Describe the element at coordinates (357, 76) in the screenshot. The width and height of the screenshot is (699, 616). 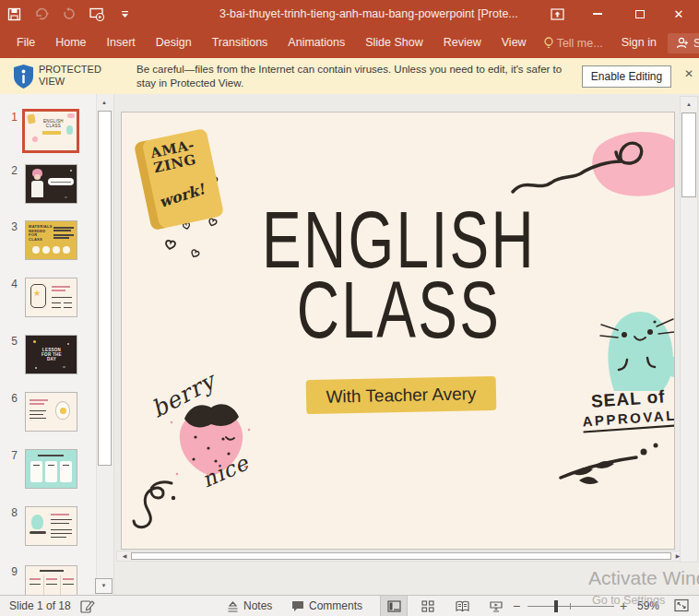
I see `protected-view-message: Be careful—files from the Internet can c…` at that location.